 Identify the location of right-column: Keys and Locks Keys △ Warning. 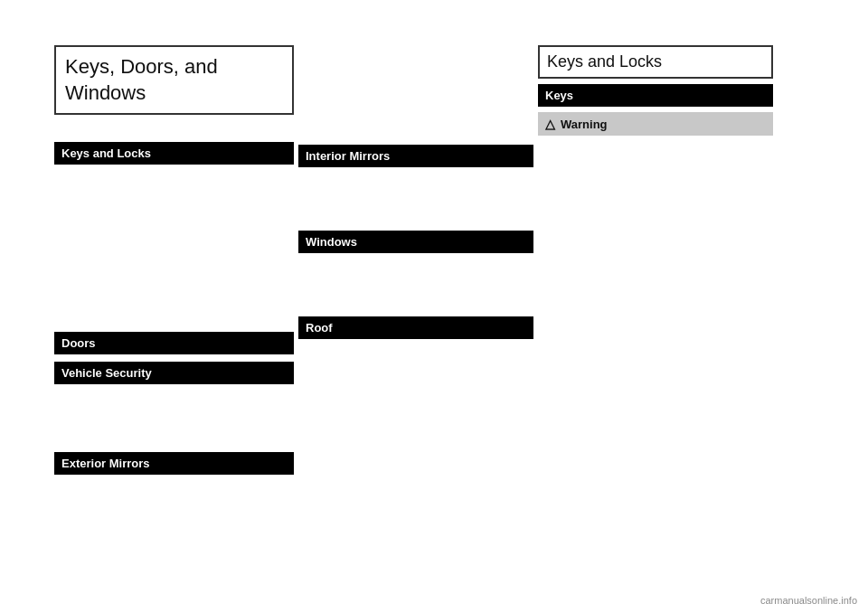
(656, 90).